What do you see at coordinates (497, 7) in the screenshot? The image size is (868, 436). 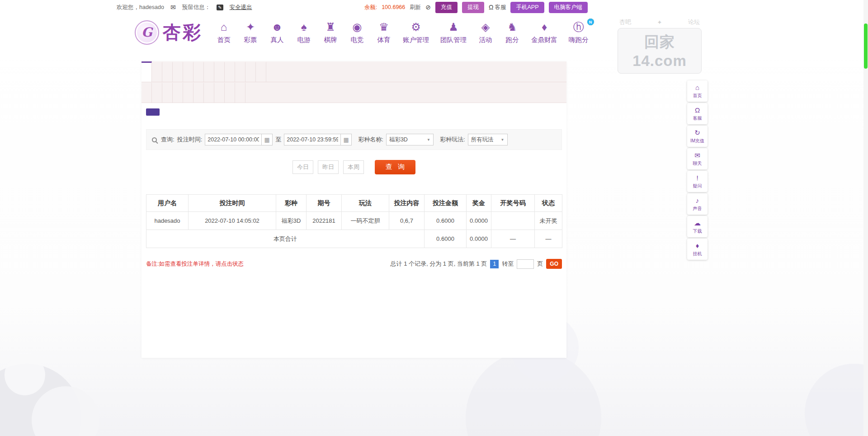 I see `customer-service-link: Ω 客服` at bounding box center [497, 7].